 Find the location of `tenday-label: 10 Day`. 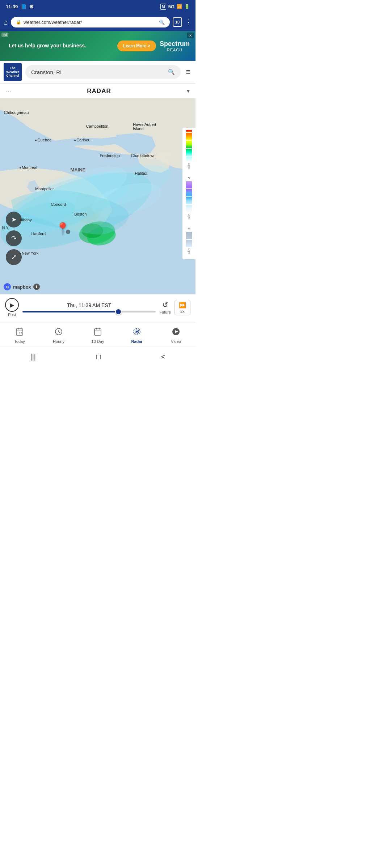

tenday-label: 10 Day is located at coordinates (98, 341).